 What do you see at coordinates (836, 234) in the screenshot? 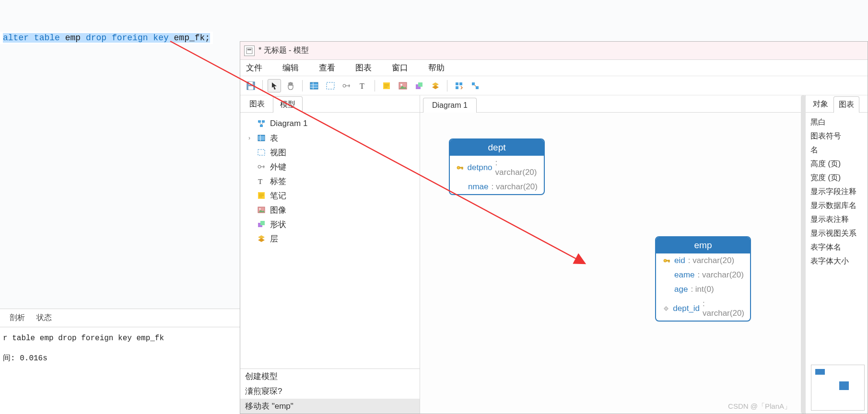
I see `property-item: 显示视图关系` at bounding box center [836, 234].